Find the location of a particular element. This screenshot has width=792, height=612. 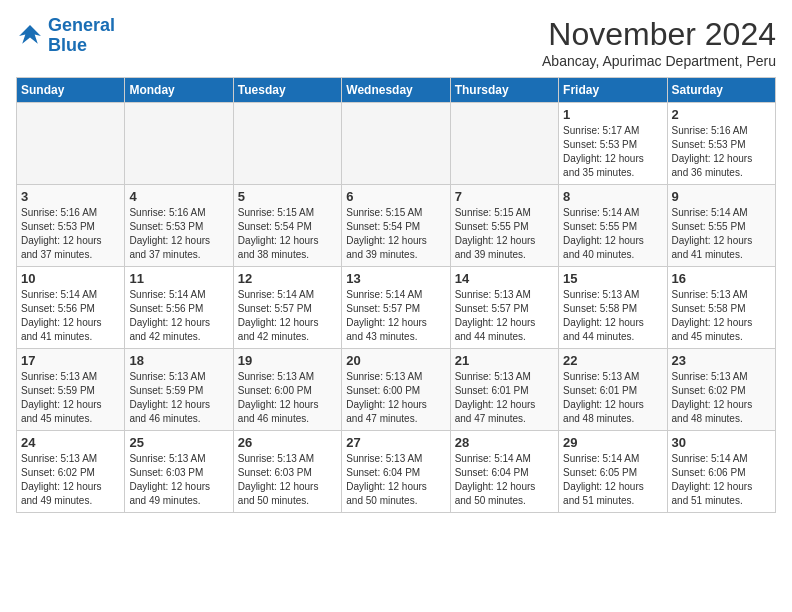

day-number: 8 is located at coordinates (612, 196).